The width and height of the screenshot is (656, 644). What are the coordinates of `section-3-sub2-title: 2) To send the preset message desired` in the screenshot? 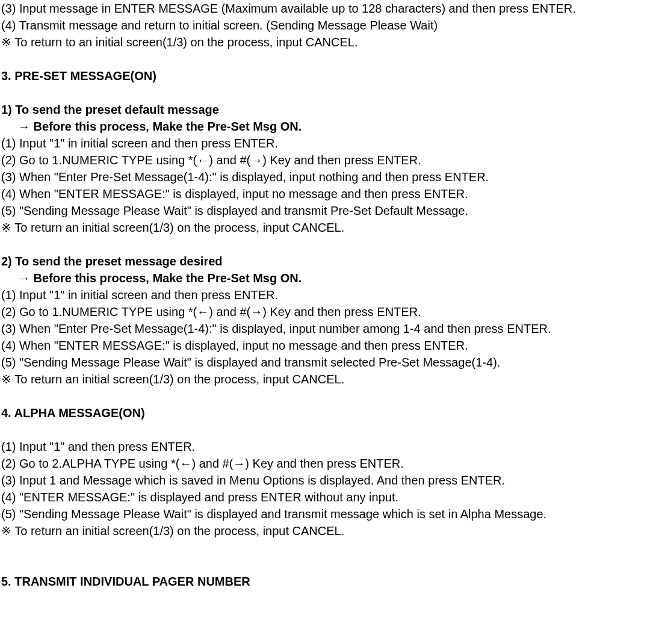 It's located at (328, 261).